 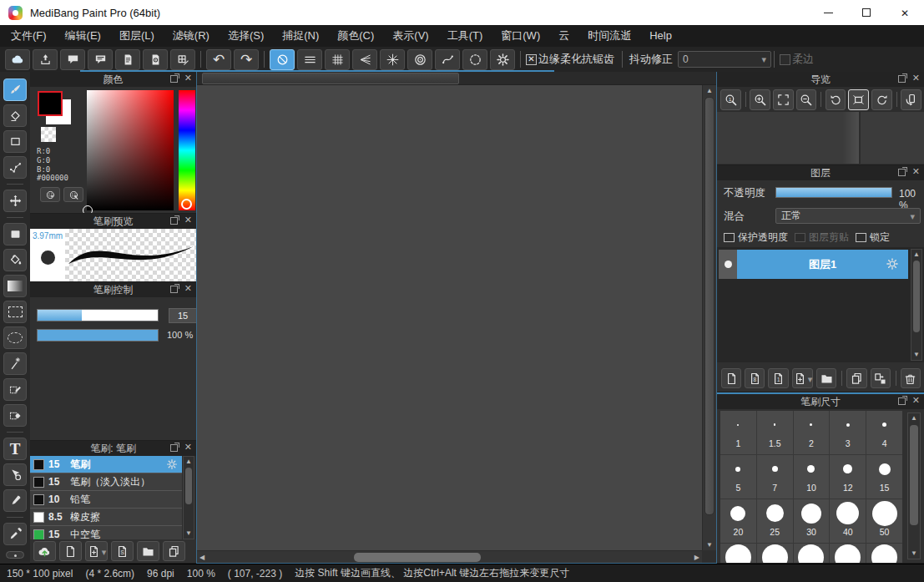 What do you see at coordinates (155, 60) in the screenshot?
I see `document-settings-button` at bounding box center [155, 60].